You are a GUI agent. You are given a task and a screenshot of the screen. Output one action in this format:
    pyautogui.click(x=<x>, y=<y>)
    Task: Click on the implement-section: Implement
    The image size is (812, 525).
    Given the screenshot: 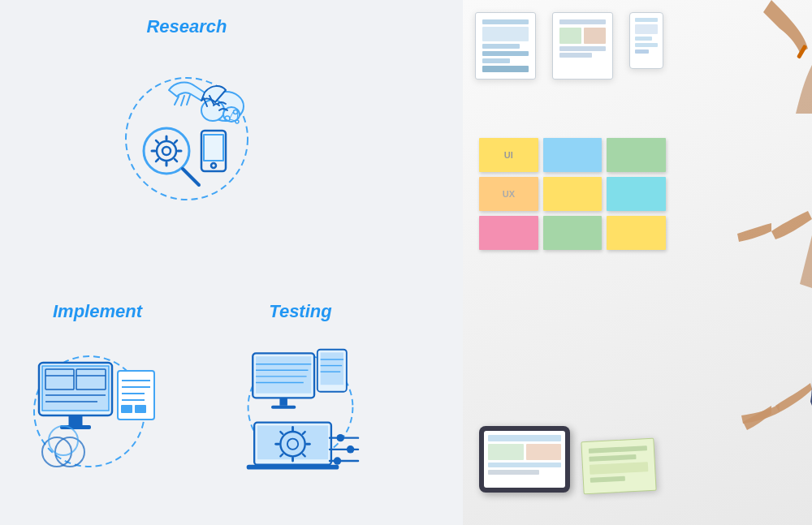 What is the action you would take?
    pyautogui.click(x=97, y=389)
    